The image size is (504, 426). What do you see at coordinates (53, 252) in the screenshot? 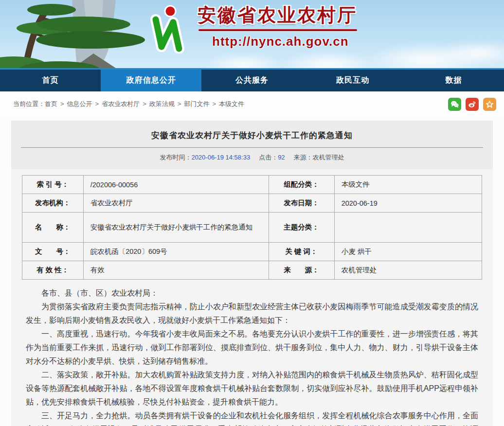
I see `info-label: 文 号：` at bounding box center [53, 252].